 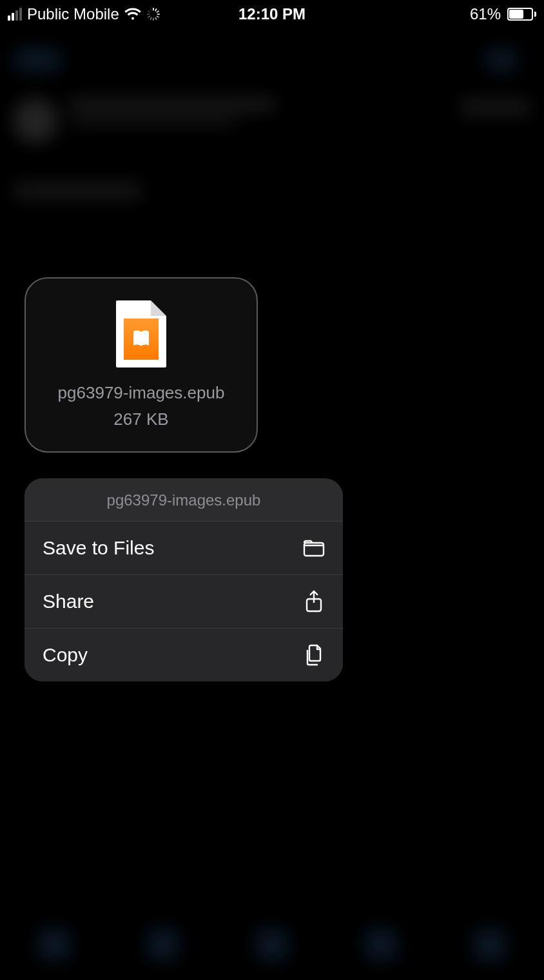 I want to click on wifi-icon, so click(x=133, y=14).